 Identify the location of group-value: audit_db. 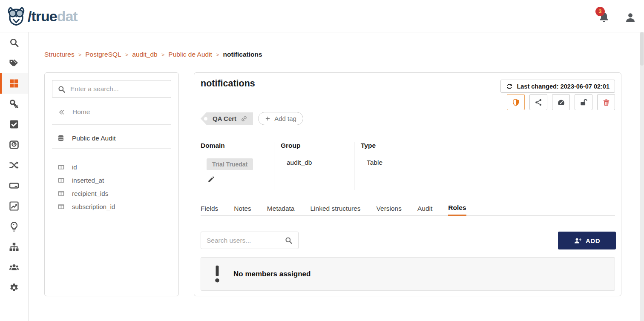
(299, 163).